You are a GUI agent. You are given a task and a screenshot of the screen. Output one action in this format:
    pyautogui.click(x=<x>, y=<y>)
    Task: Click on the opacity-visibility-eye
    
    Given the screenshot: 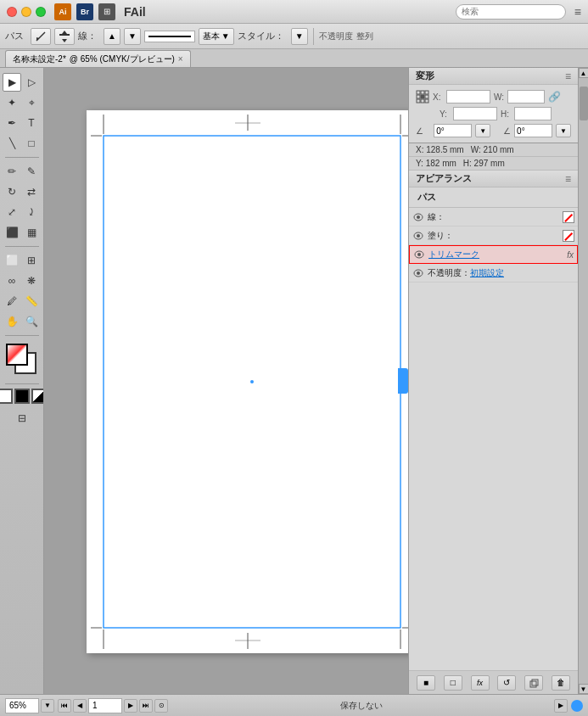 What is the action you would take?
    pyautogui.click(x=418, y=273)
    